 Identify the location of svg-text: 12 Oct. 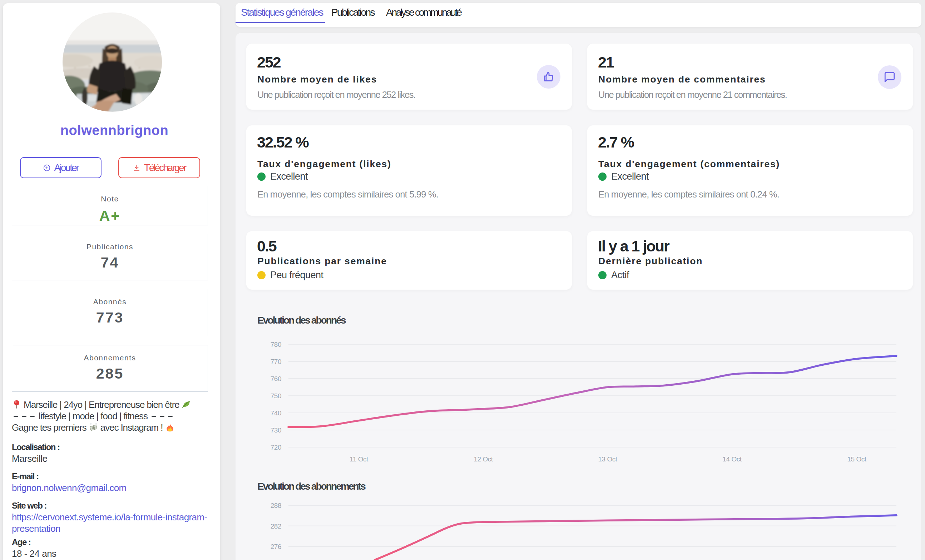
(484, 459).